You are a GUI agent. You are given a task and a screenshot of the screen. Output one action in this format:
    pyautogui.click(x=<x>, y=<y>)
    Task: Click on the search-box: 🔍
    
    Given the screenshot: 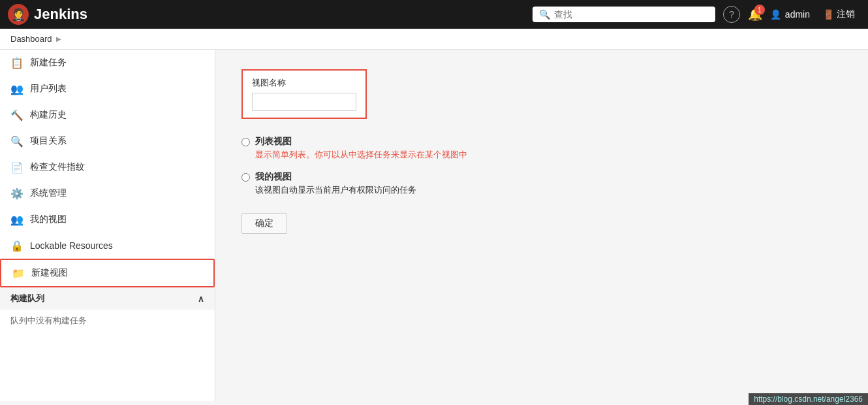 What is the action you would take?
    pyautogui.click(x=624, y=14)
    